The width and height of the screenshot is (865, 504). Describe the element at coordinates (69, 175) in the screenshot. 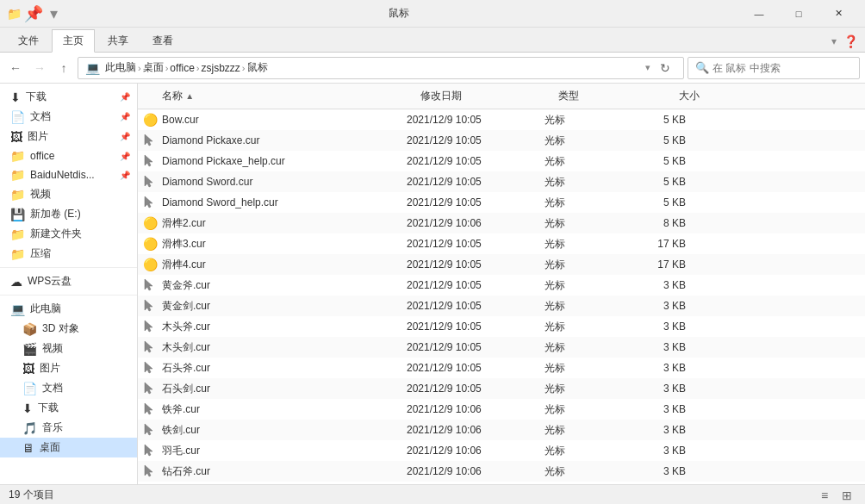

I see `sidebar-item-baidu: 📁 BaiduNetdis... 📌` at that location.